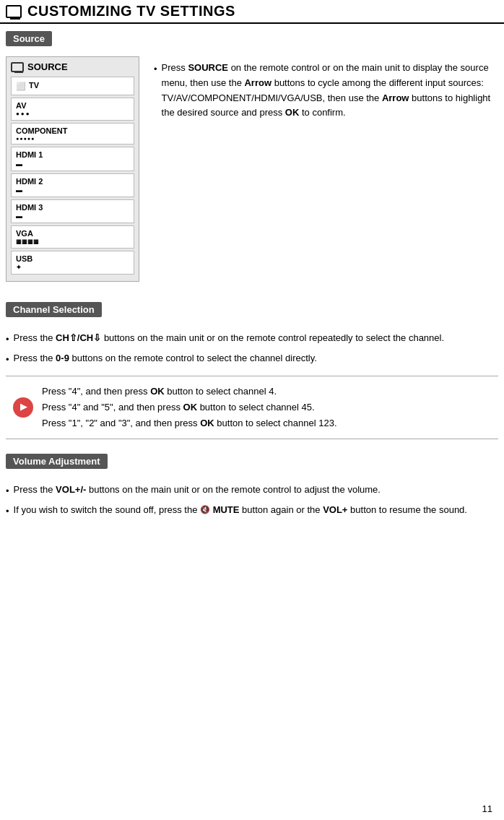  What do you see at coordinates (205, 510) in the screenshot?
I see `mute-icon: 🔇` at bounding box center [205, 510].